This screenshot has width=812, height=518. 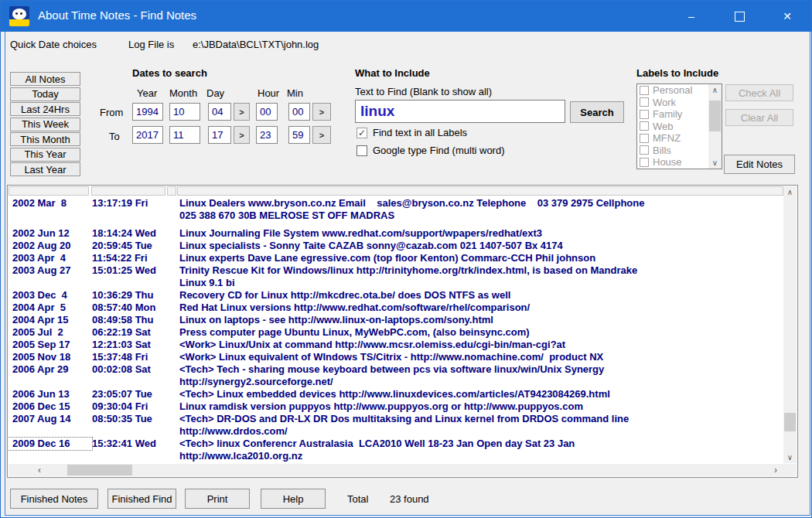 What do you see at coordinates (45, 169) in the screenshot?
I see `quick-date-last-year-button: Last Year` at bounding box center [45, 169].